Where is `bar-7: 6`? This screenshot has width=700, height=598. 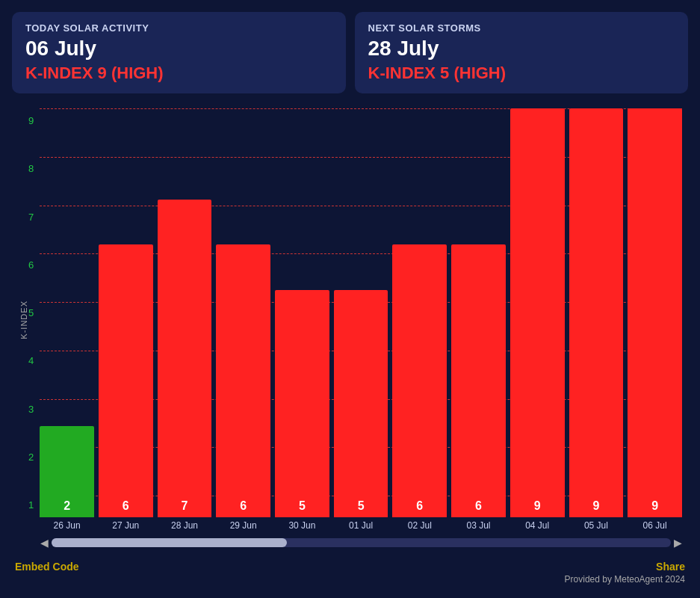
bar-7: 6 is located at coordinates (478, 381).